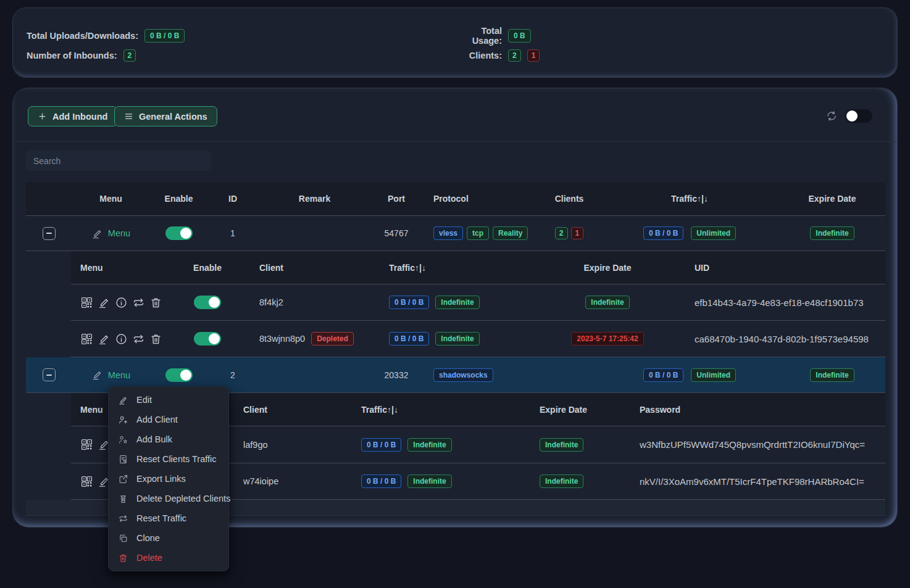 This screenshot has width=910, height=588. Describe the element at coordinates (148, 538) in the screenshot. I see `menu-item-label: Clone` at that location.